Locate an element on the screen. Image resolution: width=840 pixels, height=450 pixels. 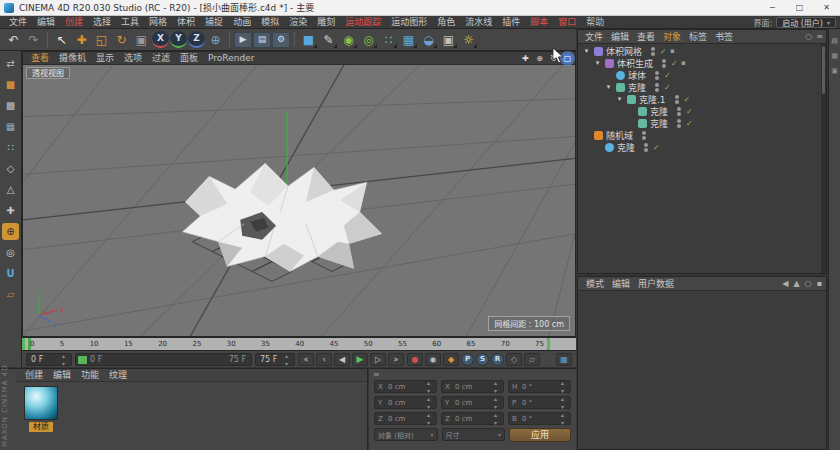
volume-builder-button: ▦ is located at coordinates (408, 40).